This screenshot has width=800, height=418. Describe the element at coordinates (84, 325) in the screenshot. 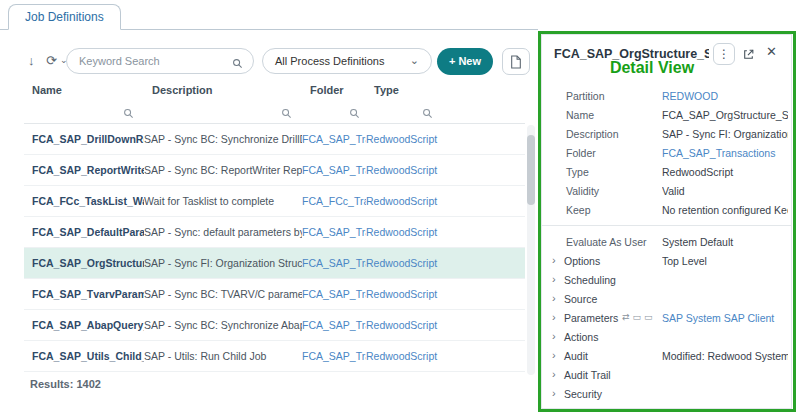

I see `cell-name: FCA_SAP_AbapQuery_Sync...` at that location.